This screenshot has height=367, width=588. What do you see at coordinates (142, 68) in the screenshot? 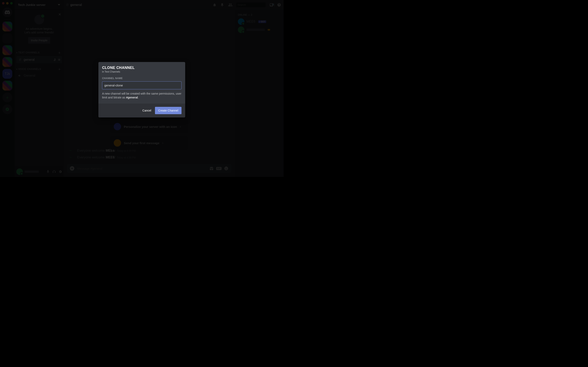
I see `modal-title: CLONE CHANNEL` at bounding box center [142, 68].